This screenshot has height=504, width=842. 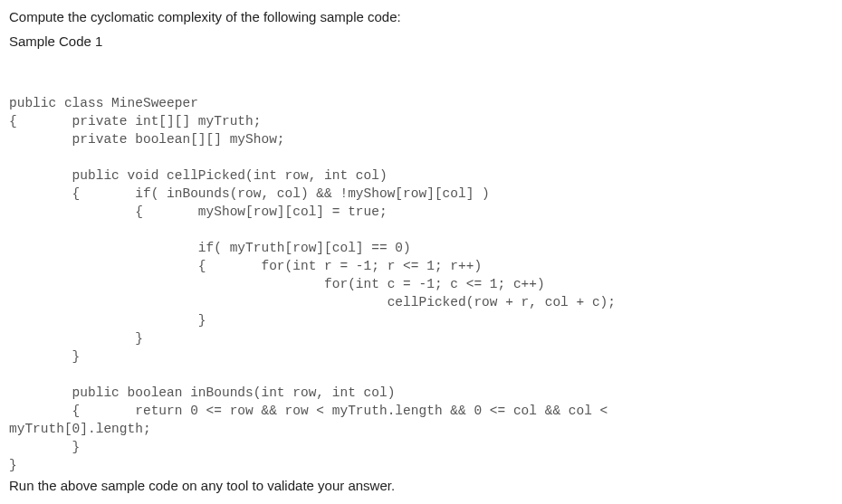 What do you see at coordinates (202, 485) in the screenshot?
I see `footer-text: Run the above sample code on any tool to…` at bounding box center [202, 485].